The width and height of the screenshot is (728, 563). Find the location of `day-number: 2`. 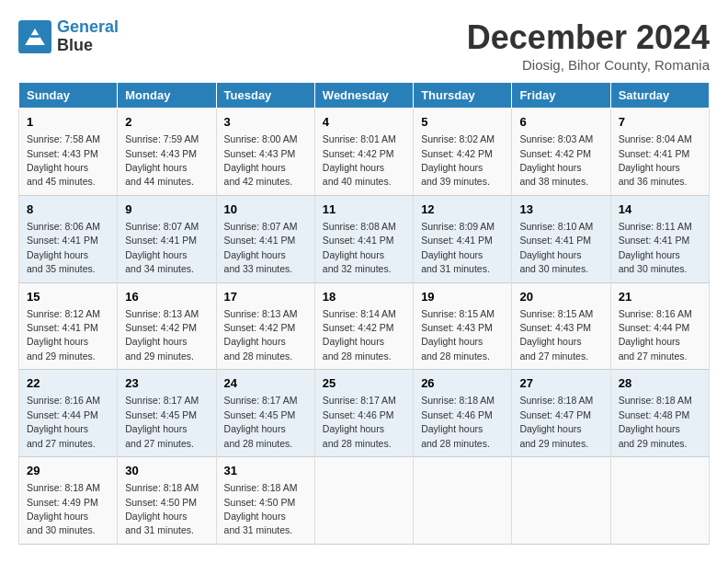

day-number: 2 is located at coordinates (166, 122).